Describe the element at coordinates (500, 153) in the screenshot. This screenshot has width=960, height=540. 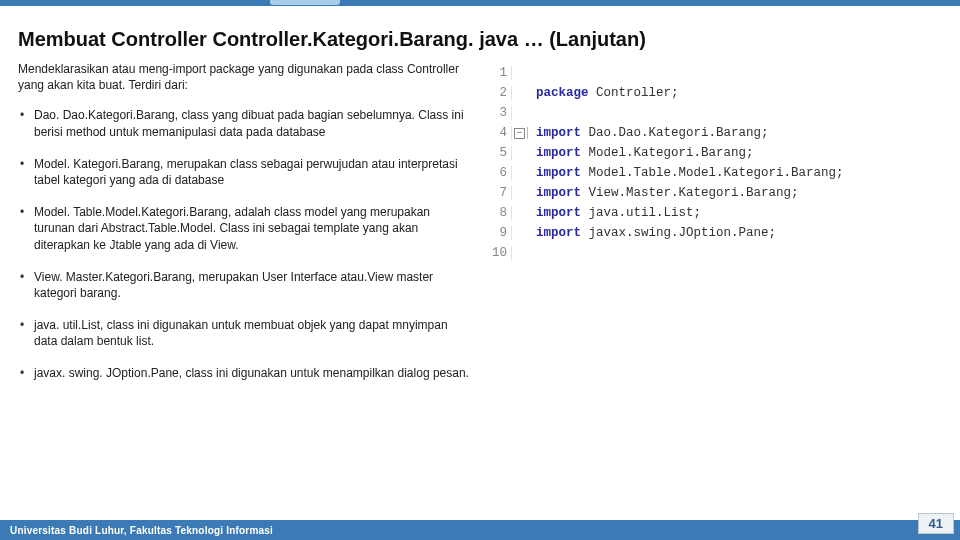
I see `line-number: 5` at that location.